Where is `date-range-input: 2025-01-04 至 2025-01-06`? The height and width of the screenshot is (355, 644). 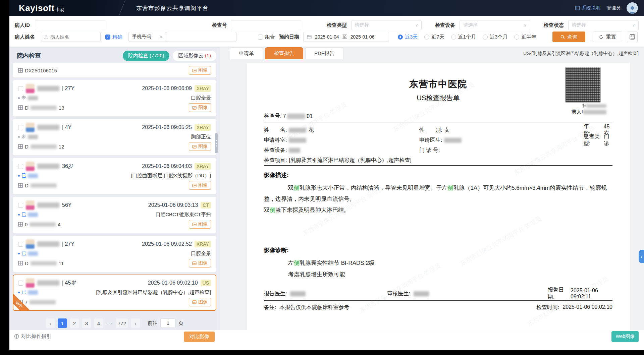 date-range-input: 2025-01-04 至 2025-01-06 is located at coordinates (346, 37).